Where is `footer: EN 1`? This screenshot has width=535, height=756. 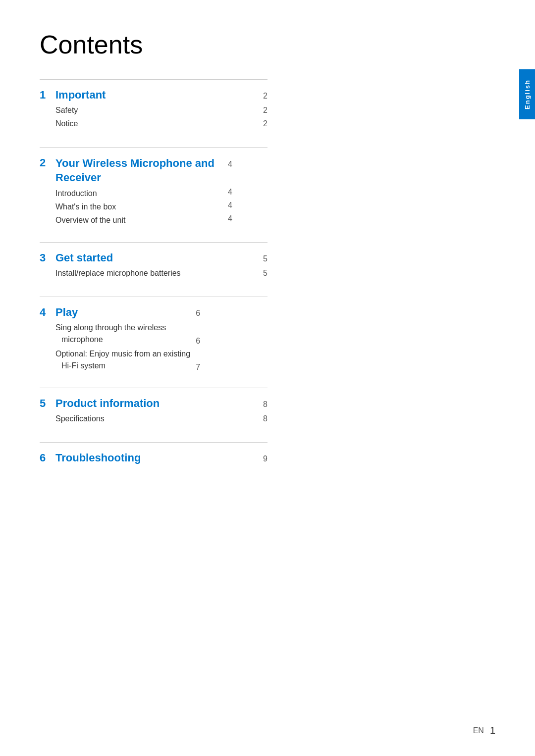
footer: EN 1 is located at coordinates (484, 731).